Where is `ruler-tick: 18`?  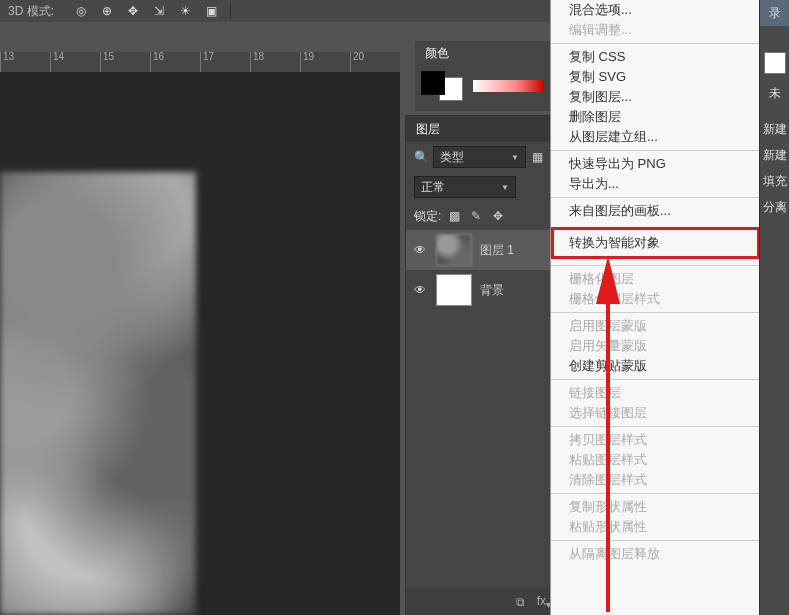 ruler-tick: 18 is located at coordinates (275, 62).